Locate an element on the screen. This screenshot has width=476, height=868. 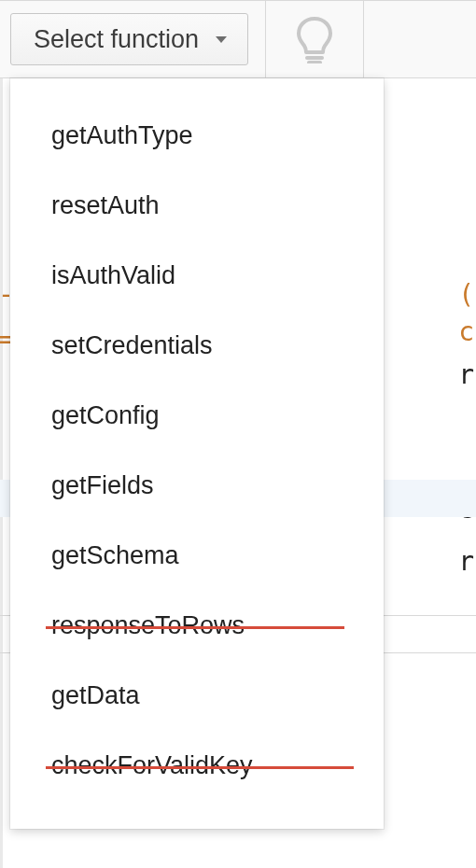
menu-item-getData: getData is located at coordinates (197, 696).